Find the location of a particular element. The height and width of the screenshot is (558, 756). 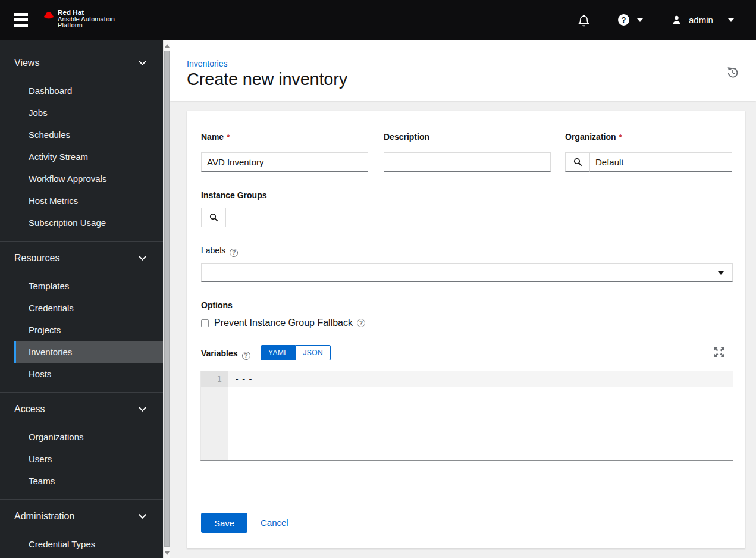

sidebar-item-jobs: Jobs is located at coordinates (81, 113).